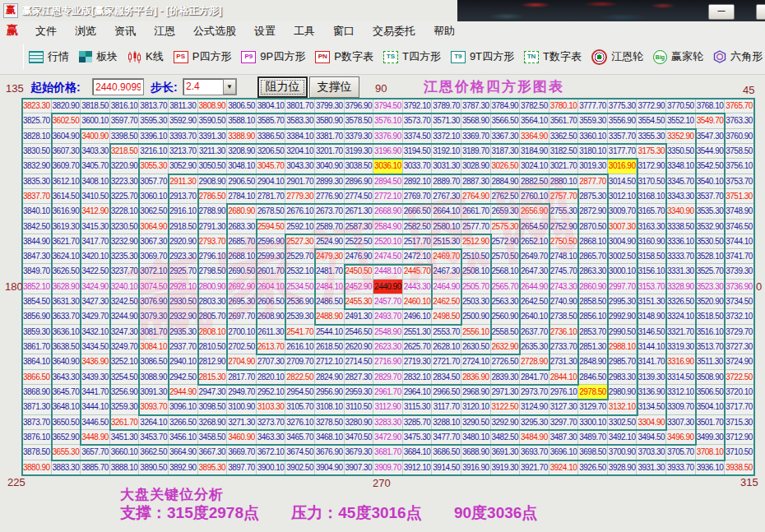 The image size is (765, 532). What do you see at coordinates (215, 31) in the screenshot?
I see `menu-formula-stock-pick: 公式选股` at bounding box center [215, 31].